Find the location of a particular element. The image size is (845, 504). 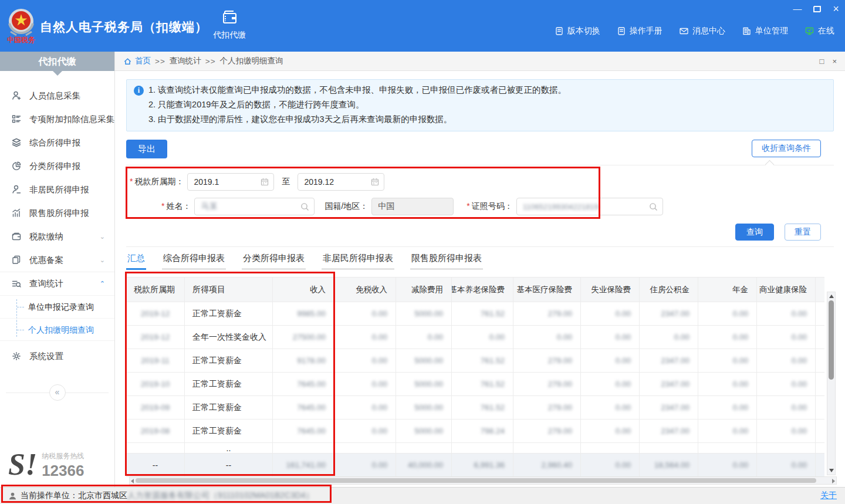

sidebar-item-label: 查询统计 is located at coordinates (46, 284).